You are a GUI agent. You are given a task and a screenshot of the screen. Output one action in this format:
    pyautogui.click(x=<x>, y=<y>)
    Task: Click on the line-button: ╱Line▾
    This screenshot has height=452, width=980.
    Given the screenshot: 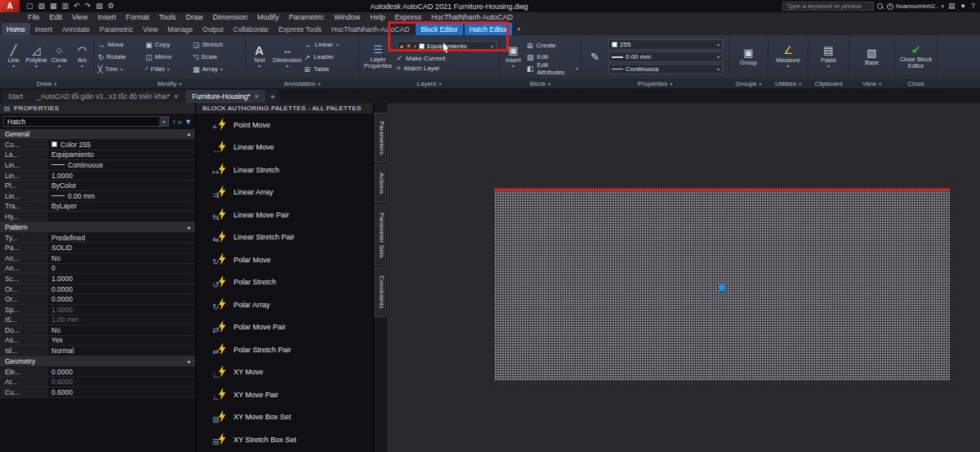 What is the action you would take?
    pyautogui.click(x=13, y=57)
    